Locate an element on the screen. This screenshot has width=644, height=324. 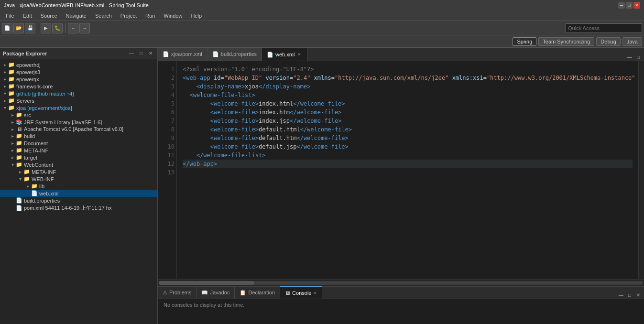
tree-item: 📄pom.xml 54411 14-6-19 上午11:17 hx is located at coordinates (78, 208).